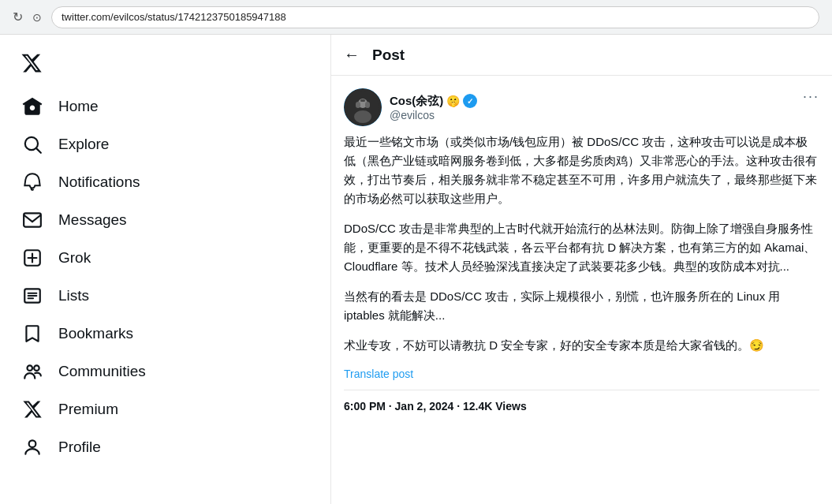  Describe the element at coordinates (166, 409) in the screenshot. I see `sidebar-item-premium: Premium` at that location.